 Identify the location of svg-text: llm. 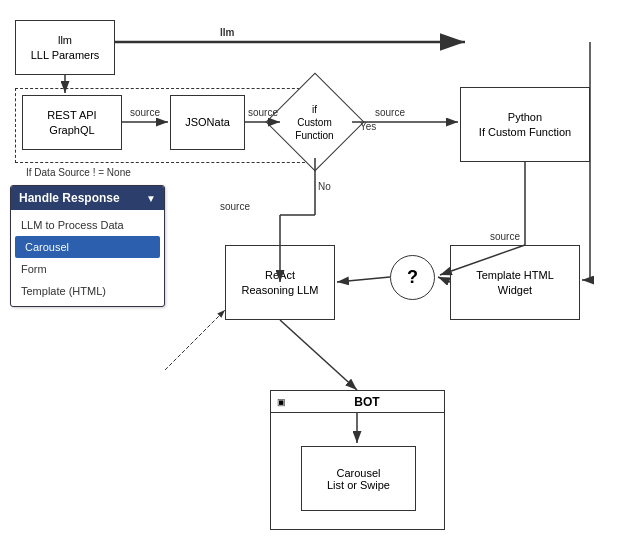
(228, 32).